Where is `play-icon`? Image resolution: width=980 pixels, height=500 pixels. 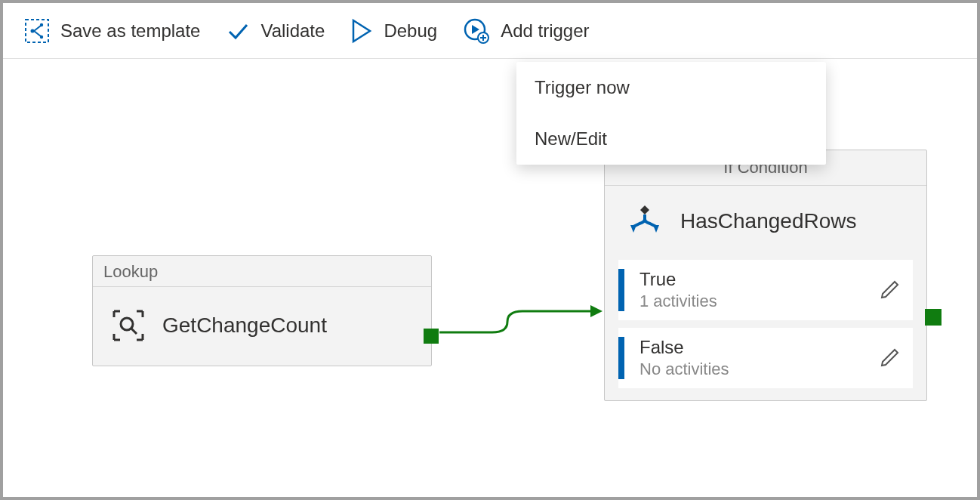
play-icon is located at coordinates (362, 31).